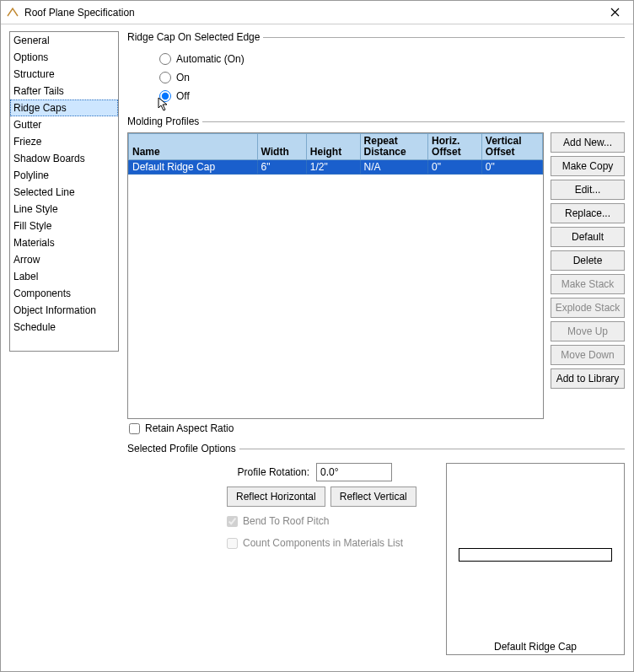  Describe the element at coordinates (588, 142) in the screenshot. I see `add-new-button: Add New...` at that location.